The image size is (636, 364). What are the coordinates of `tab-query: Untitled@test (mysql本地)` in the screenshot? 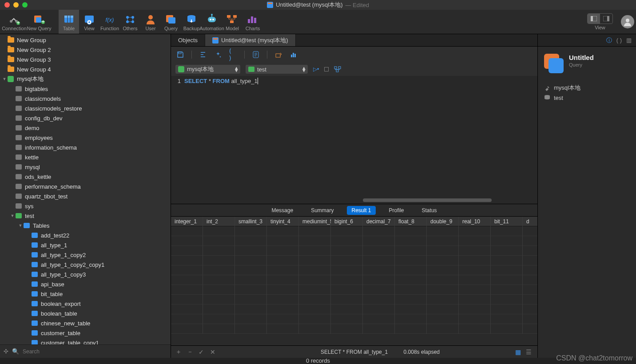 It's located at (250, 40).